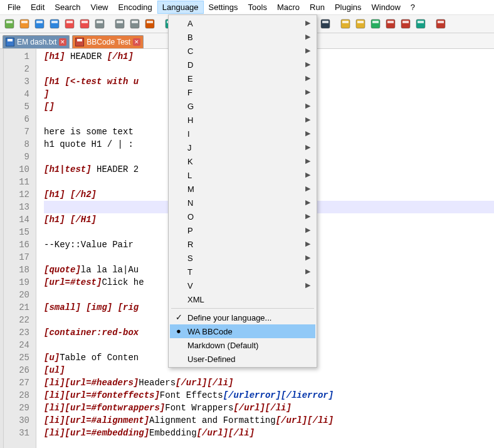 This screenshot has width=494, height=448. What do you see at coordinates (92, 333) in the screenshot?
I see `token-tag: [container:red-box` at bounding box center [92, 333].